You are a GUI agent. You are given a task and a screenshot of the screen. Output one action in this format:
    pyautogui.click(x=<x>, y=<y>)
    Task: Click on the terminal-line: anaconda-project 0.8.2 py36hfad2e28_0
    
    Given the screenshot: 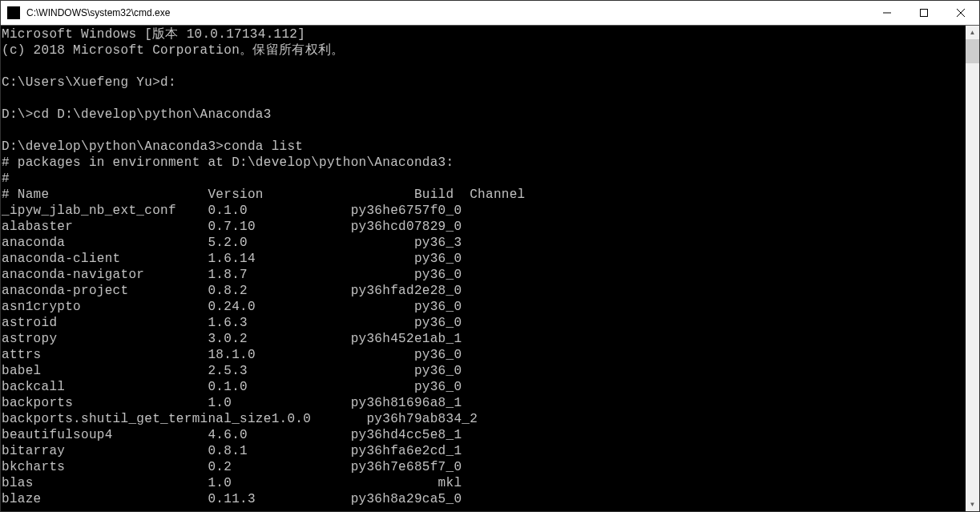 What is the action you would take?
    pyautogui.click(x=482, y=291)
    